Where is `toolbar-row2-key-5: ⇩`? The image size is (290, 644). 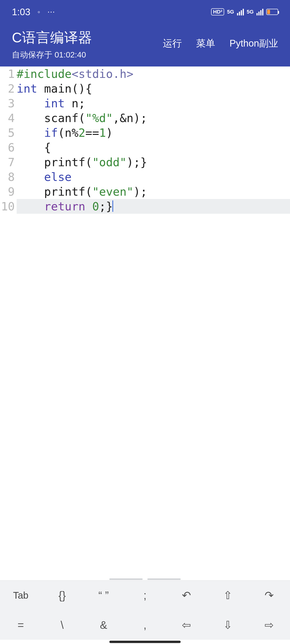 toolbar-row2-key-5: ⇩ is located at coordinates (228, 625).